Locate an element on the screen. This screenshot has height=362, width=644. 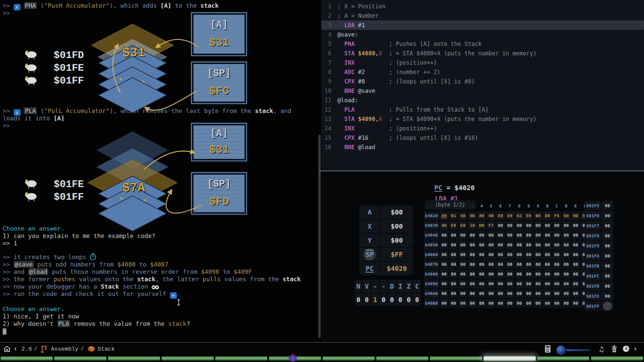
memory-cell: 02 is located at coordinates (519, 216).